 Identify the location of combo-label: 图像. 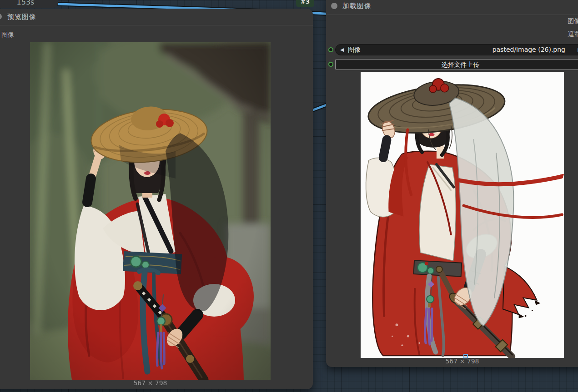
(354, 50).